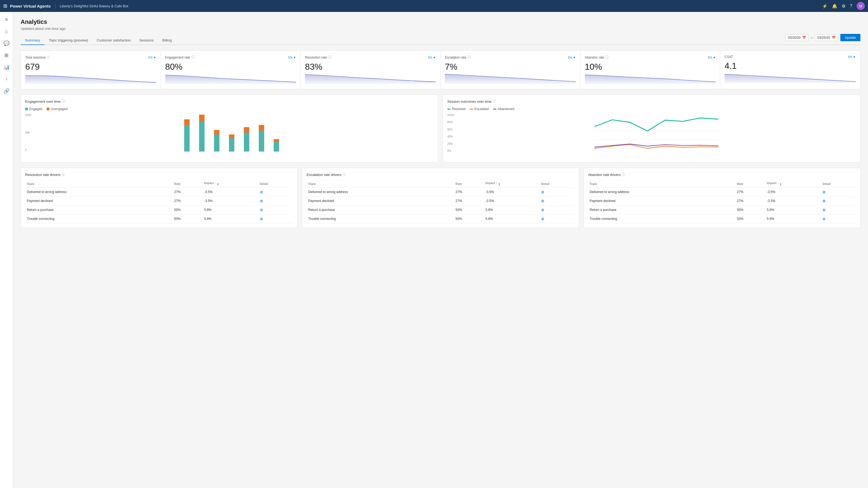 Image resolution: width=868 pixels, height=488 pixels. I want to click on col-impact-escalation: Impact ↑ ▲▼, so click(512, 184).